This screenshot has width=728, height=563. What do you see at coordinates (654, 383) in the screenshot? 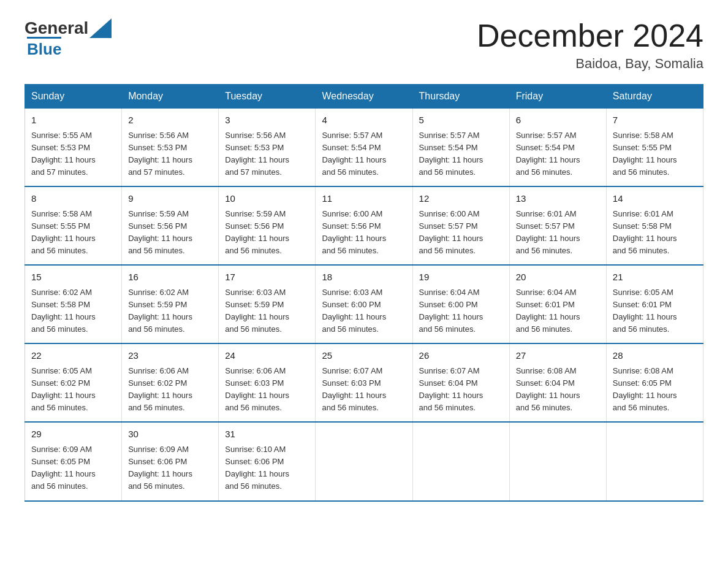
I see `day-cell: 28Sunrise: 6:08 AMSunset: 6:05 PMDayligh…` at bounding box center [654, 383].